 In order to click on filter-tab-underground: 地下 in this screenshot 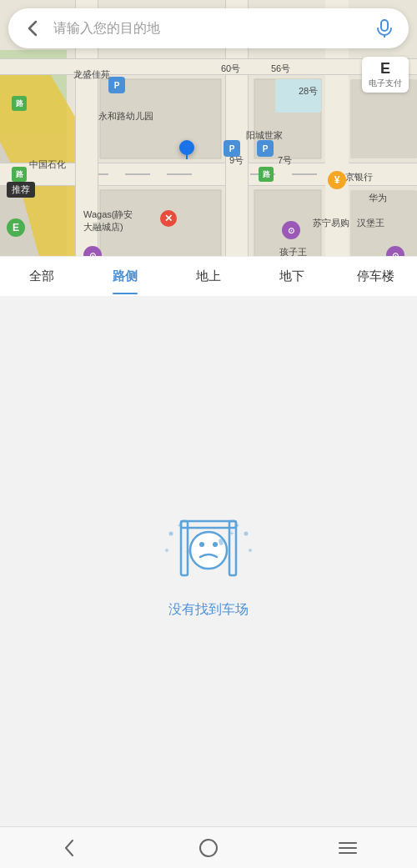, I will do `click(292, 277)`.